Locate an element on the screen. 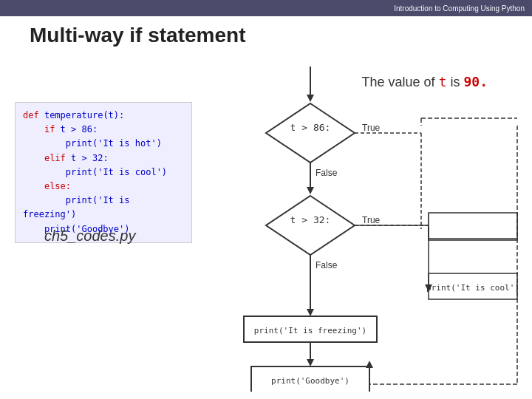  diamond2-label: t > 32: is located at coordinates (310, 220).